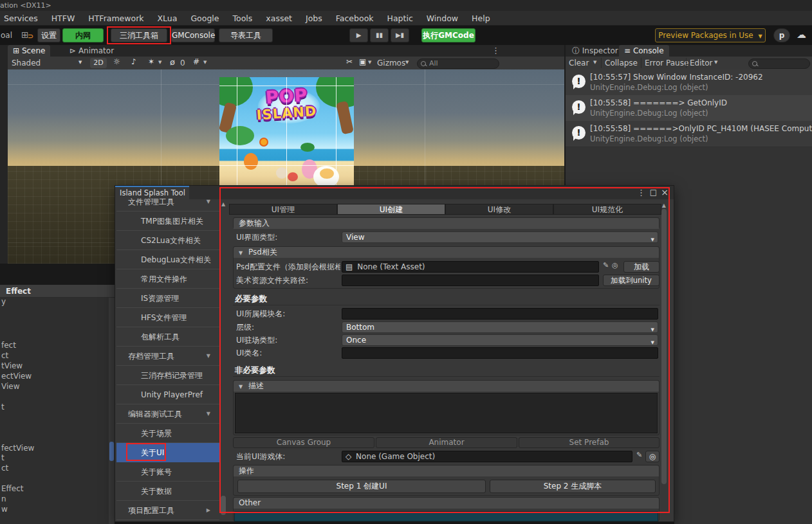 The height and width of the screenshot is (524, 812). Describe the element at coordinates (500, 237) in the screenshot. I see `ui-type-dropdown: View ▼` at that location.